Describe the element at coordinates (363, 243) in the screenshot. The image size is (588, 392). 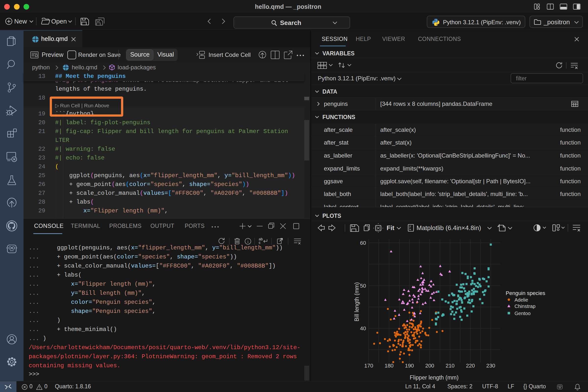
I see `svg-text: 60` at that location.